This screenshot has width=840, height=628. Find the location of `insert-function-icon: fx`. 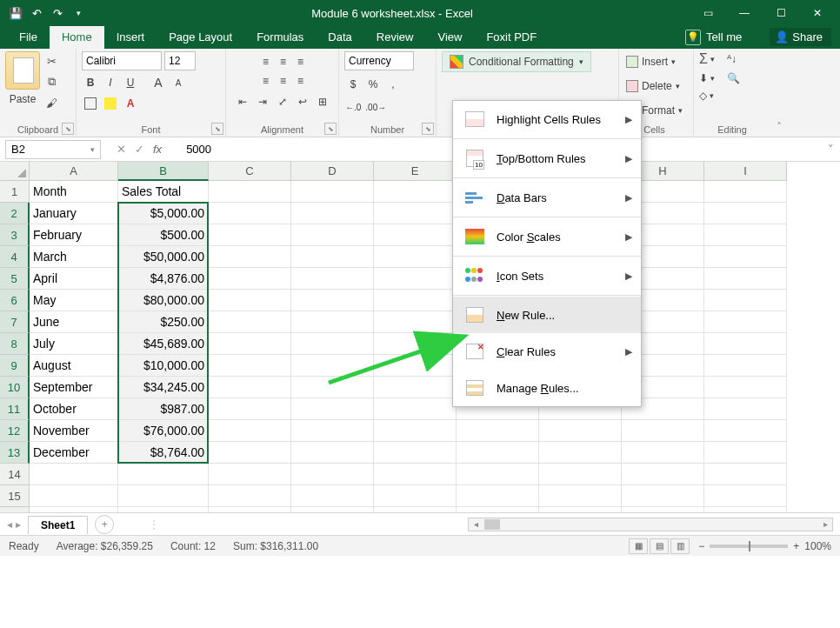

insert-function-icon: fx is located at coordinates (157, 150).